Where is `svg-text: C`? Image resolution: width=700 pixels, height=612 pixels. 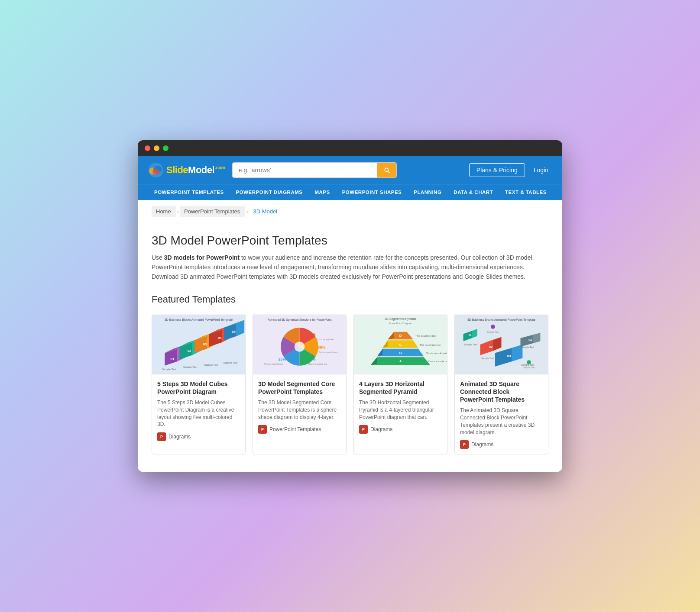 svg-text: C is located at coordinates (401, 345).